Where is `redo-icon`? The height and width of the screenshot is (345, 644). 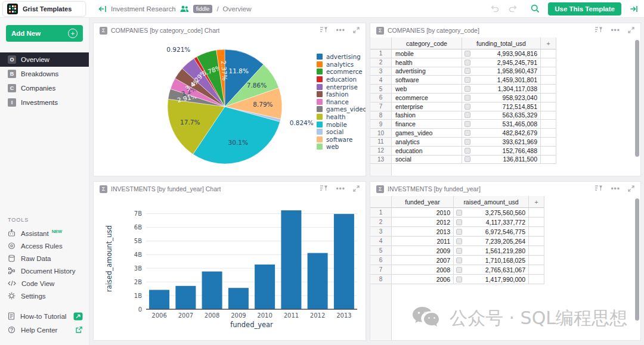
redo-icon is located at coordinates (513, 9).